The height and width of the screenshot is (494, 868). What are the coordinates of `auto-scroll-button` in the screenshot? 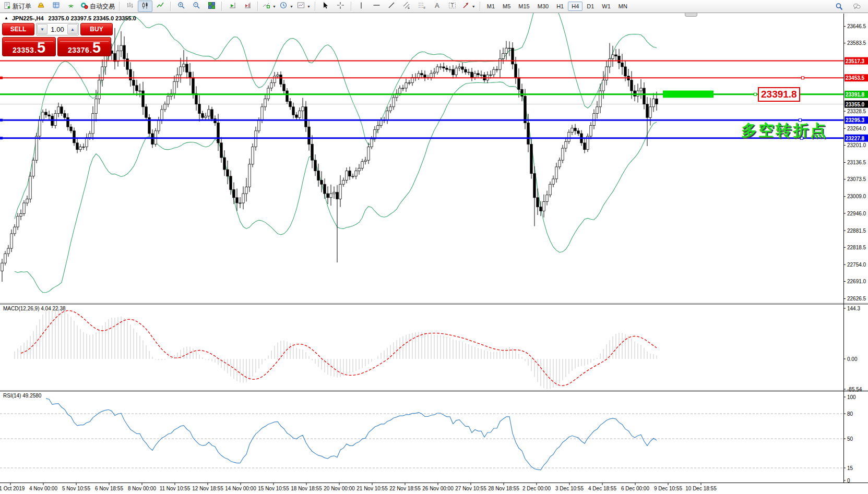 It's located at (232, 6).